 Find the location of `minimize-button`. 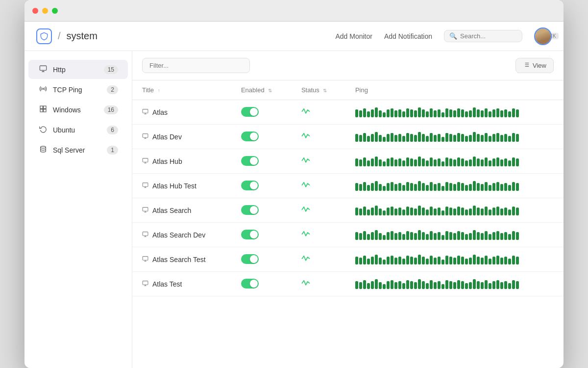

minimize-button is located at coordinates (45, 11).